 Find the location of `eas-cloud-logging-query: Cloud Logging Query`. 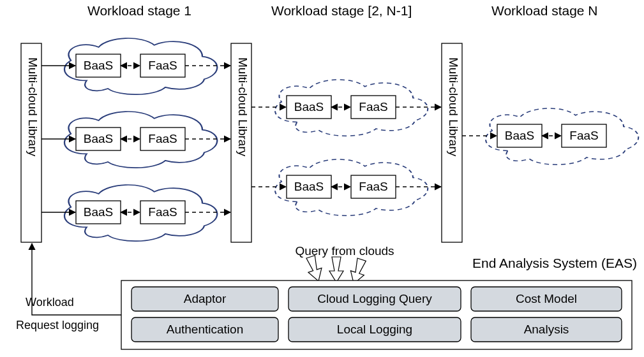

eas-cloud-logging-query: Cloud Logging Query is located at coordinates (375, 298).